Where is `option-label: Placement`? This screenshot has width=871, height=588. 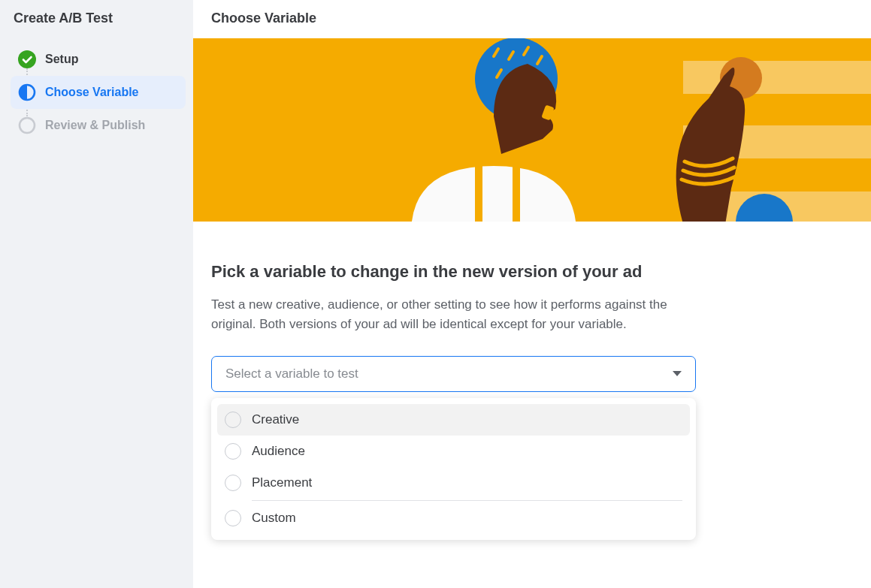
option-label: Placement is located at coordinates (282, 483).